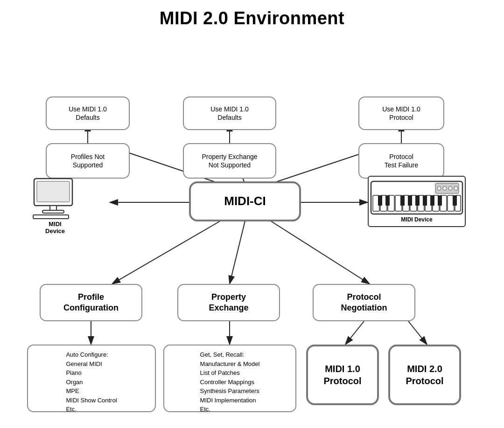 This screenshot has height=428, width=504. What do you see at coordinates (401, 113) in the screenshot?
I see `use-midi-protocol: Use MIDI 1.0 Protocol` at bounding box center [401, 113].